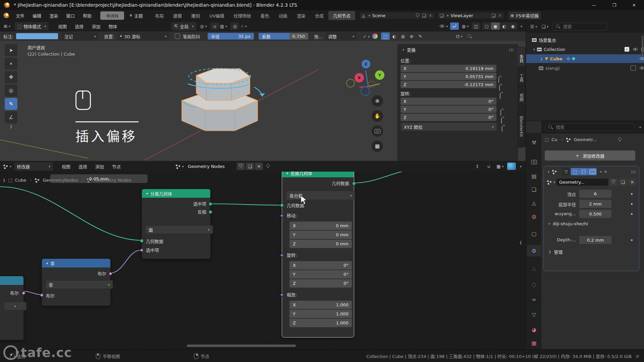 The width and height of the screenshot is (644, 362). Describe the element at coordinates (385, 36) in the screenshot. I see `select-tool-toggle-icon: ⬚` at that location.